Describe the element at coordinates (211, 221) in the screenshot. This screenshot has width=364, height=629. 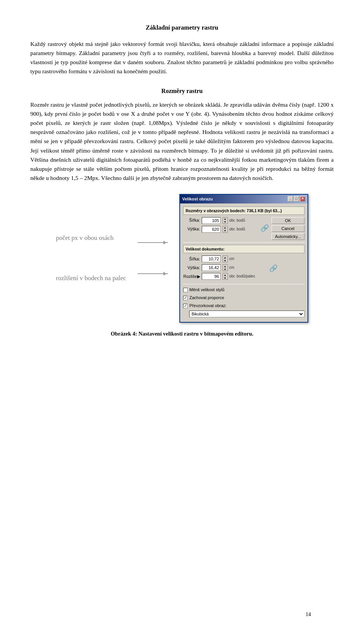
I see `sirka-input` at that location.